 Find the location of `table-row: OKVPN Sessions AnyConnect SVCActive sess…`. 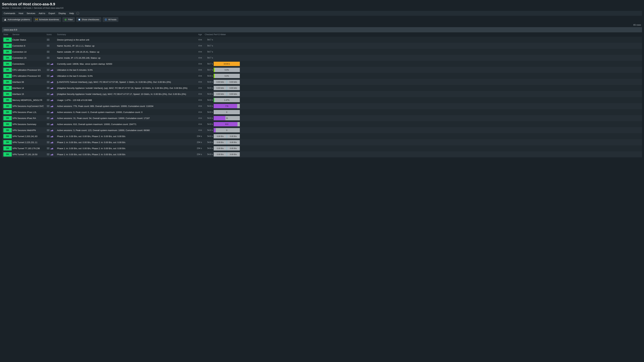

table-row: OKVPN Sessions AnyConnect SVCActive sess… is located at coordinates (322, 106).